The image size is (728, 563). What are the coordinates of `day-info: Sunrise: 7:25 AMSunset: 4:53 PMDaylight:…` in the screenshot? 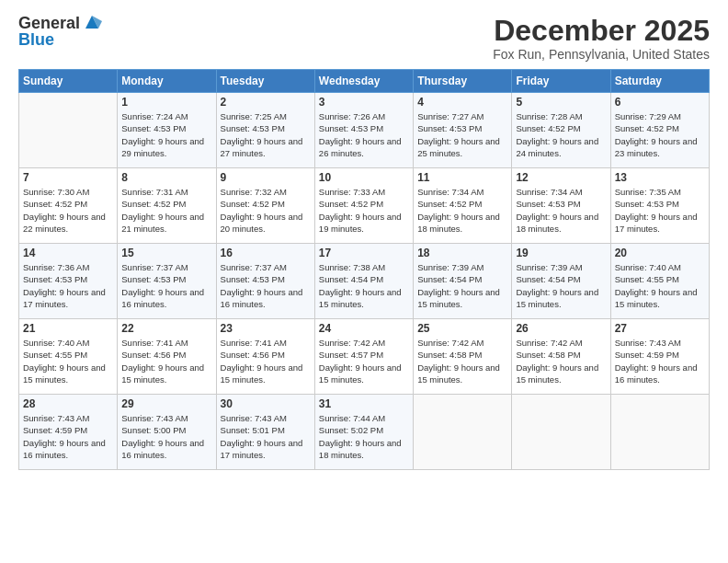 It's located at (266, 134).